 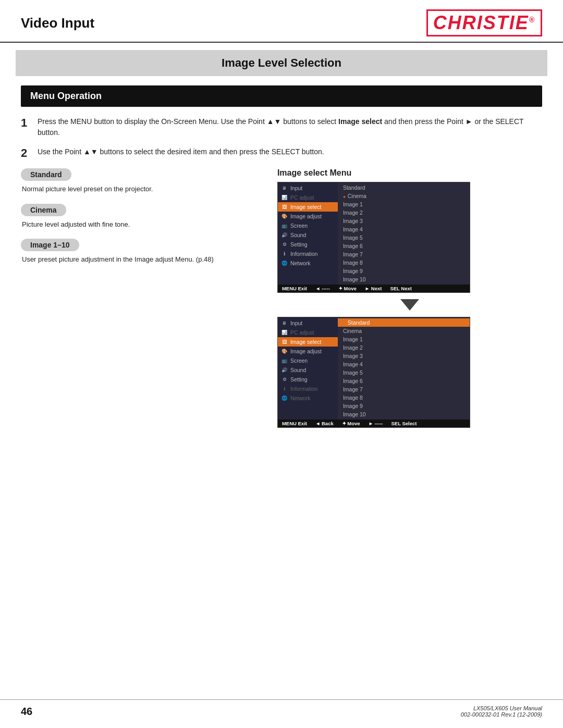 I want to click on screen-icon: 📺, so click(x=285, y=226).